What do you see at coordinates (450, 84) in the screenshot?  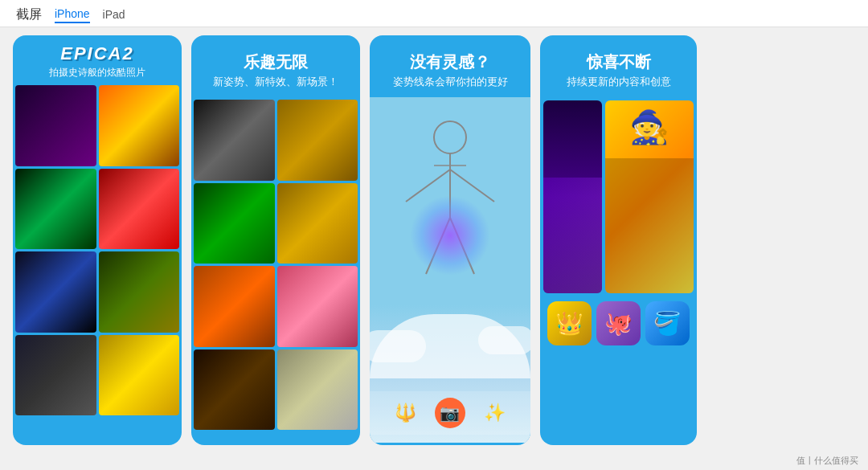 I see `card3-subtitle: 姿势线条会帮你拍的更好` at bounding box center [450, 84].